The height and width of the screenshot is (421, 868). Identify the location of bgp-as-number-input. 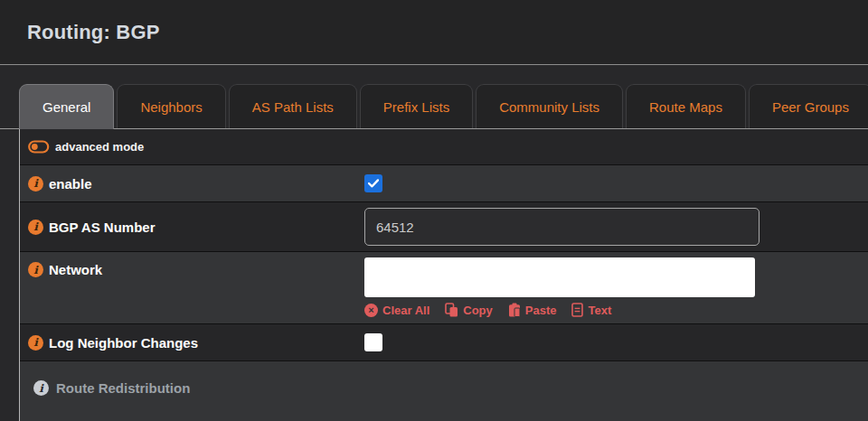
(562, 227).